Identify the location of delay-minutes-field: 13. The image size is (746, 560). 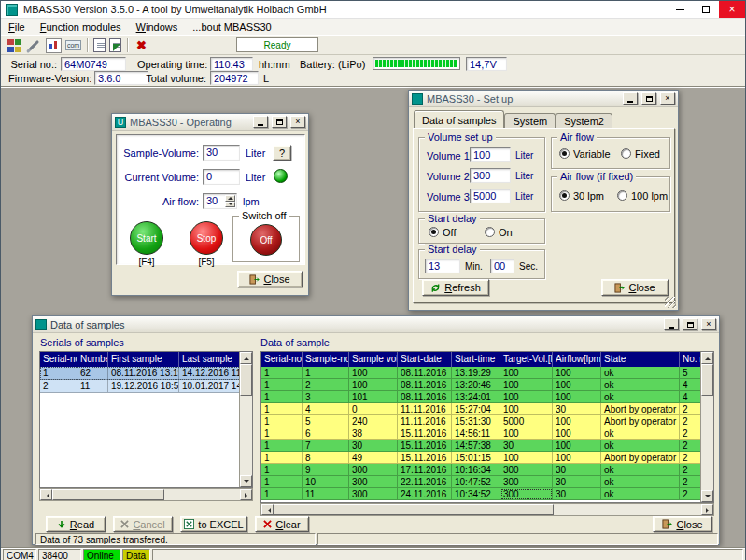
(443, 266).